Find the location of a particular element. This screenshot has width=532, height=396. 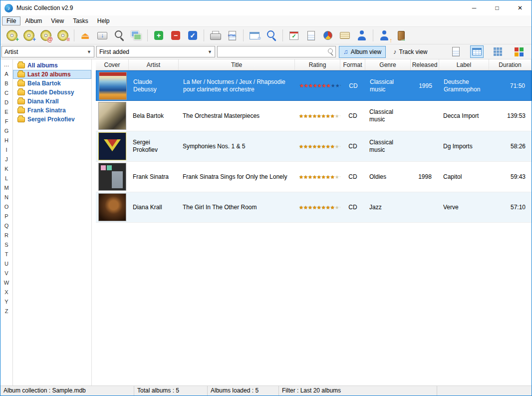

chart-button is located at coordinates (328, 35).